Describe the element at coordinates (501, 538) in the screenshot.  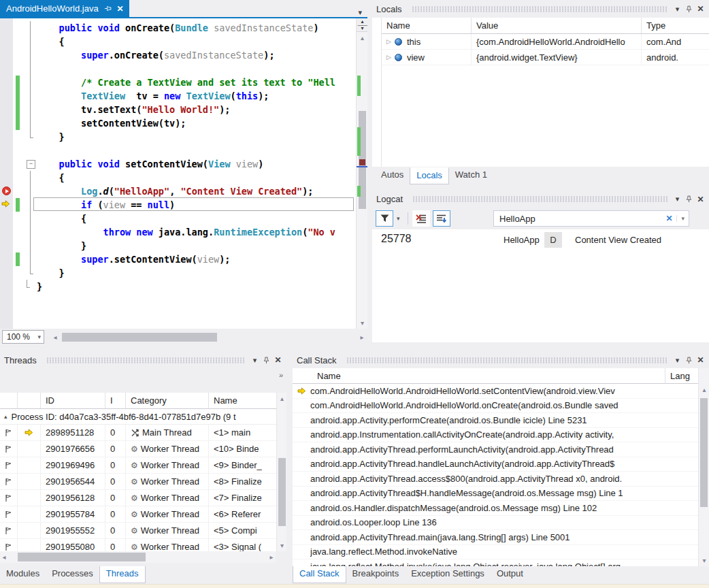
I see `stack-frame-row: android.app.ActivityThread.main(java.lan…` at that location.